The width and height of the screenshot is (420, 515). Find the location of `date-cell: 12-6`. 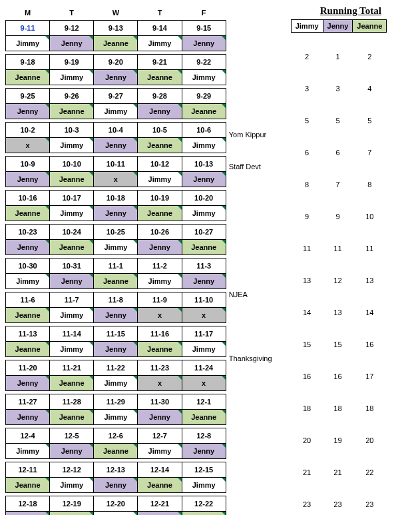

date-cell: 12-6 is located at coordinates (116, 436).